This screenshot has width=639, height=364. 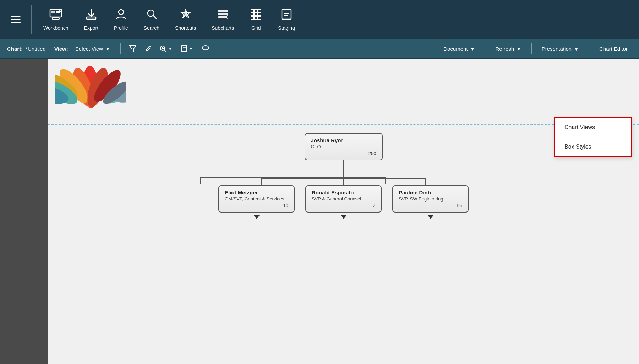 What do you see at coordinates (344, 199) in the screenshot?
I see `report1-title: SVP & General Counsel` at bounding box center [344, 199].